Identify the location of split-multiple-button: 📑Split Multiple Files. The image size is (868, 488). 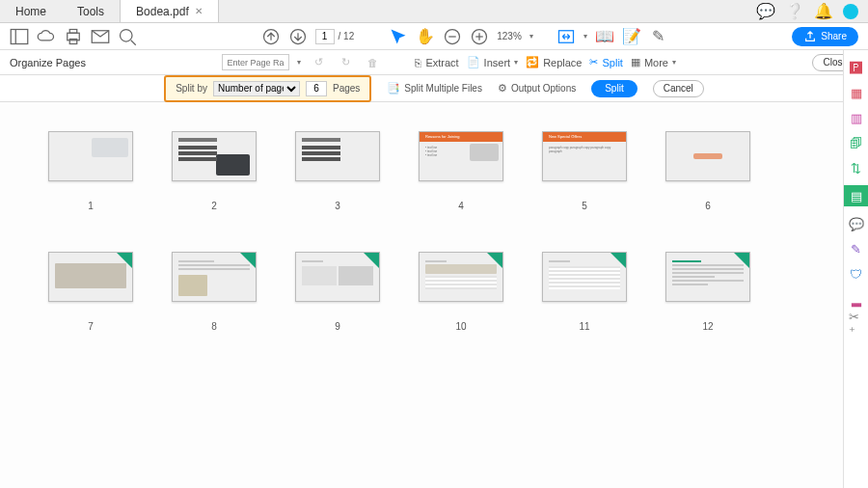
(434, 89).